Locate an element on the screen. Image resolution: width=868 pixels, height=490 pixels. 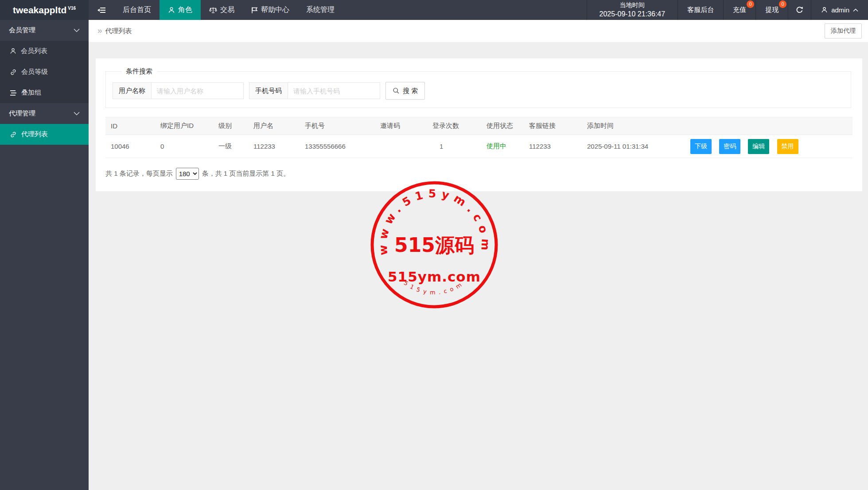
watermark-arc-top-text: www.515ym.com is located at coordinates (434, 221).